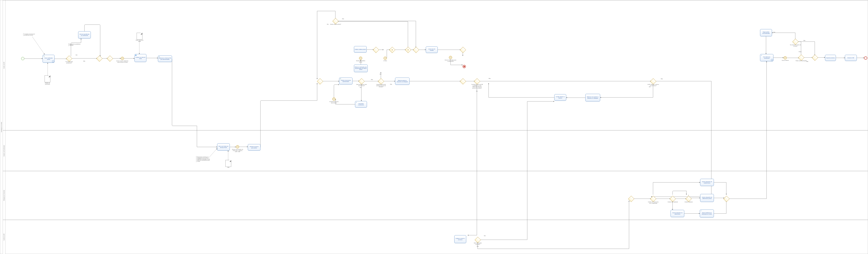 This screenshot has height=254, width=868. Describe the element at coordinates (4, 65) in the screenshot. I see `lane-label-text: Auditor da IEF` at that location.